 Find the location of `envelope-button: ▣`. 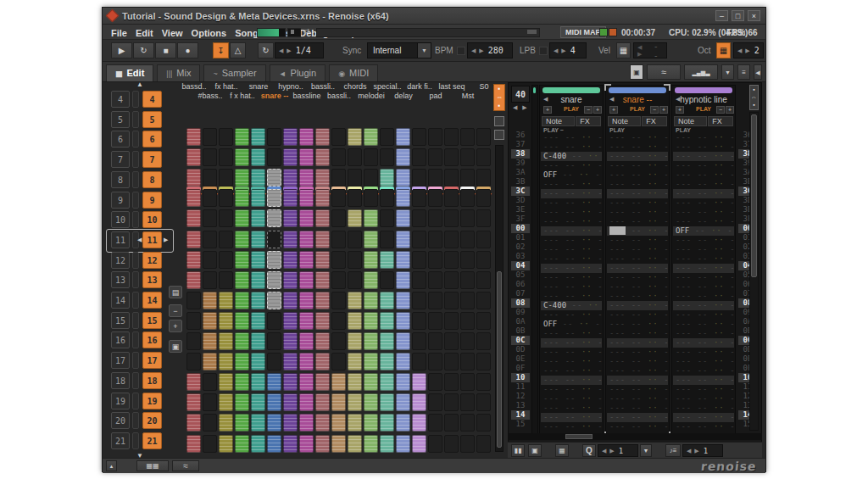

envelope-button: ▣ is located at coordinates (637, 72).